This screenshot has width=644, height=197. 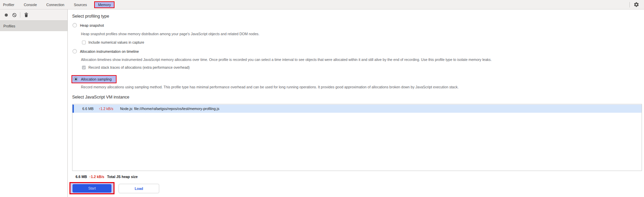 I want to click on profiles-label: Profiles, so click(x=9, y=26).